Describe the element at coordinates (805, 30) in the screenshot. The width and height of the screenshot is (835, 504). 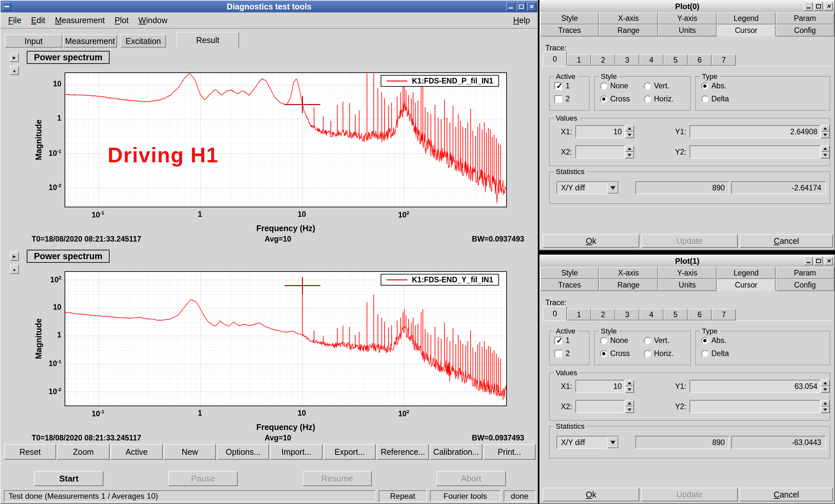
I see `tab-config: Config` at that location.